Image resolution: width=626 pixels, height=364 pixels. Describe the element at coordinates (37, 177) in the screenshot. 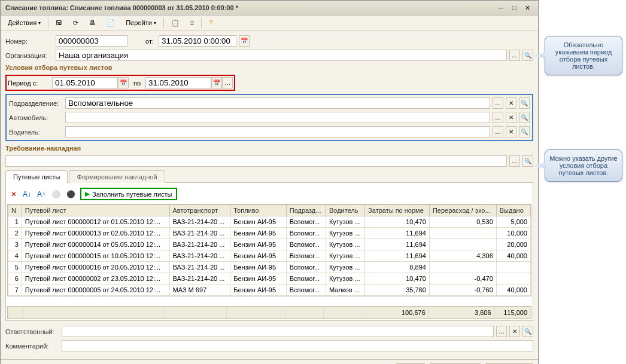

I see `tab-waybills: Путевые листы` at that location.